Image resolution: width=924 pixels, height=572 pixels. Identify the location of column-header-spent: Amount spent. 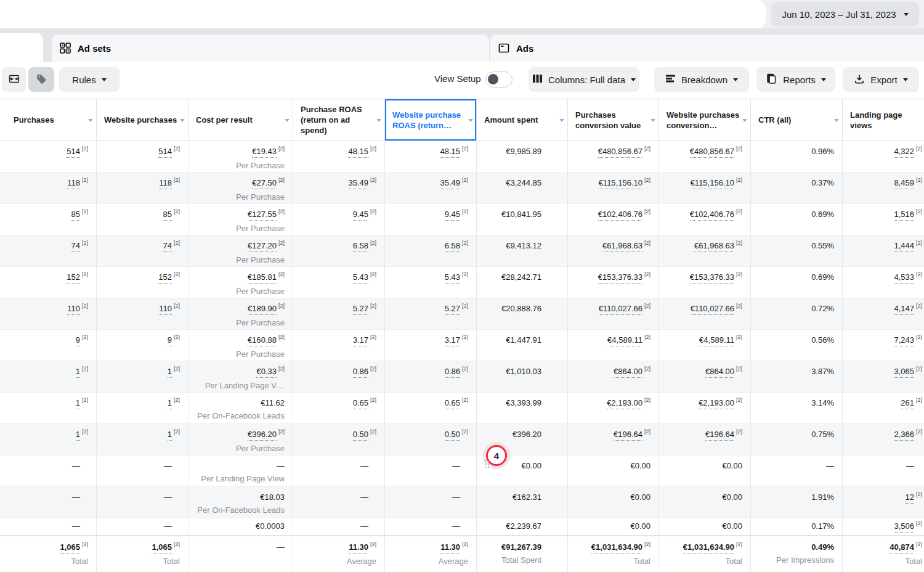
(522, 120).